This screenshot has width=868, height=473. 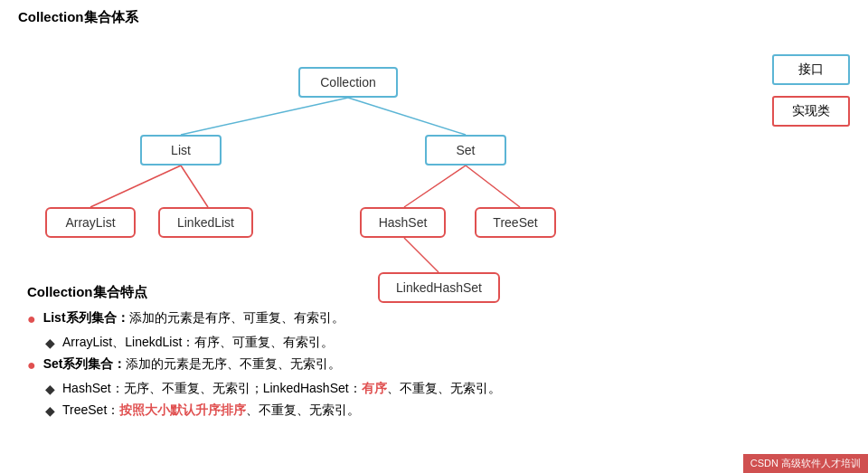 I want to click on page-title: Collection集合体系, so click(x=434, y=18).